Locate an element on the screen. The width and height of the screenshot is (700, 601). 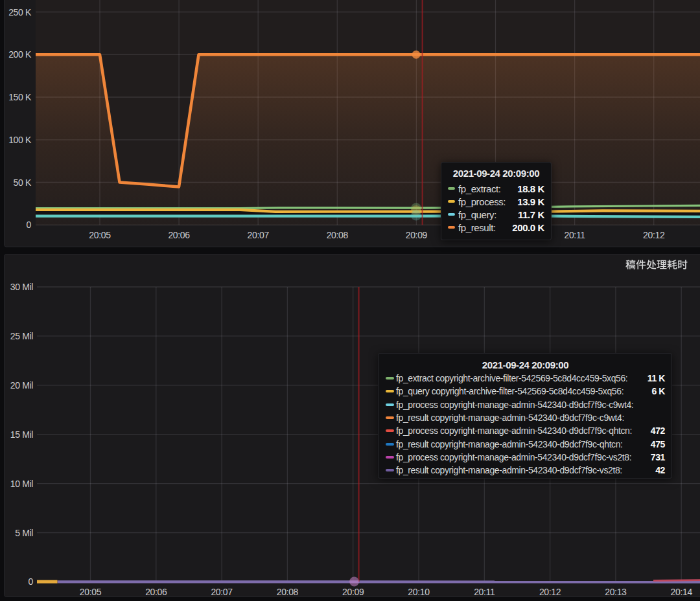
svg-text: 20:14 is located at coordinates (682, 592).